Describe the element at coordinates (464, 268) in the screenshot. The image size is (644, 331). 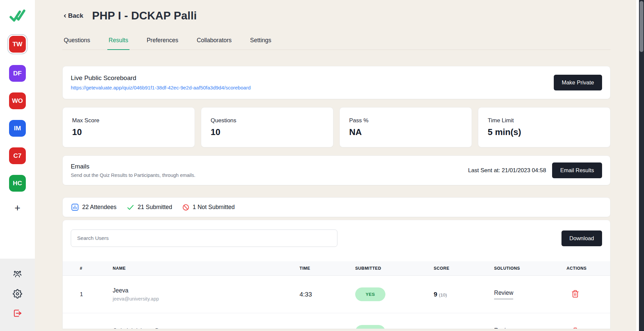
I see `col-header-score: SCORE` at that location.